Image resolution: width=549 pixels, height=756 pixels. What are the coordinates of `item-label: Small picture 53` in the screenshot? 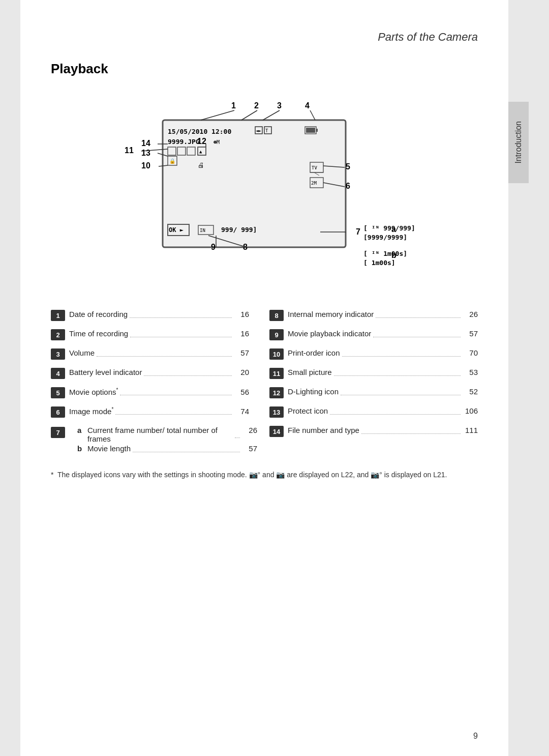 It's located at (383, 372).